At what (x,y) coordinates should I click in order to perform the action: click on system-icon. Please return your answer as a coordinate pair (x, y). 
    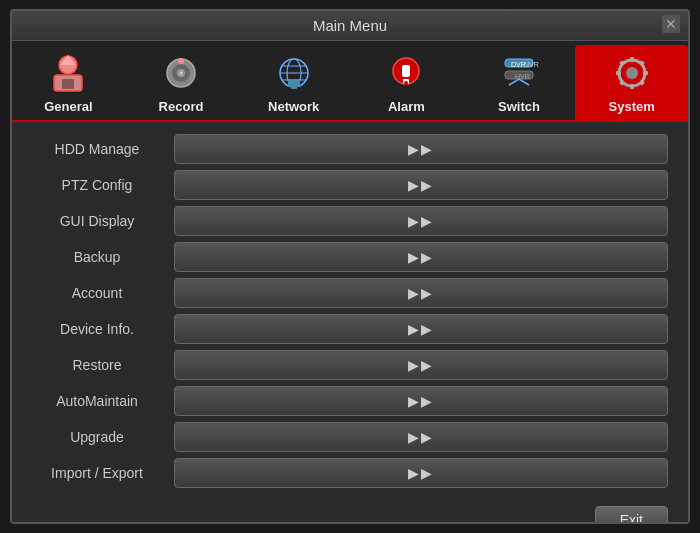
    Looking at the image, I should click on (632, 73).